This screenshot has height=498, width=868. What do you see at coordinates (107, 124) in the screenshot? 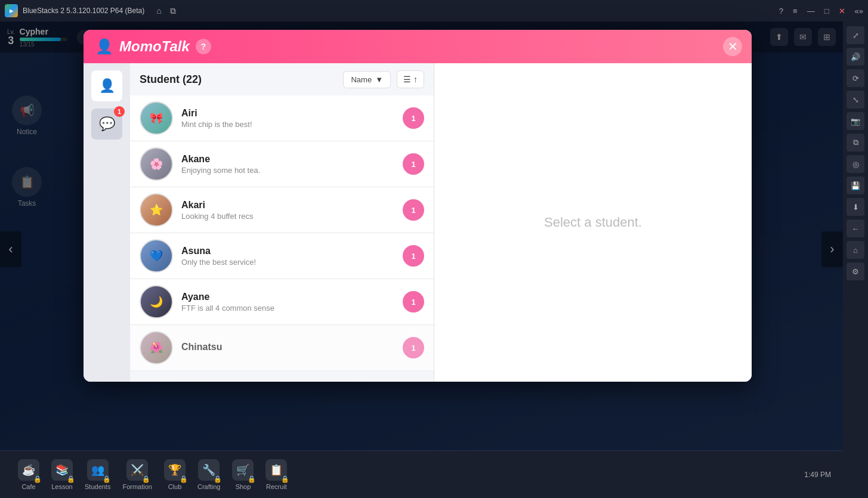
I see `tab-messages: 💬 1` at bounding box center [107, 124].